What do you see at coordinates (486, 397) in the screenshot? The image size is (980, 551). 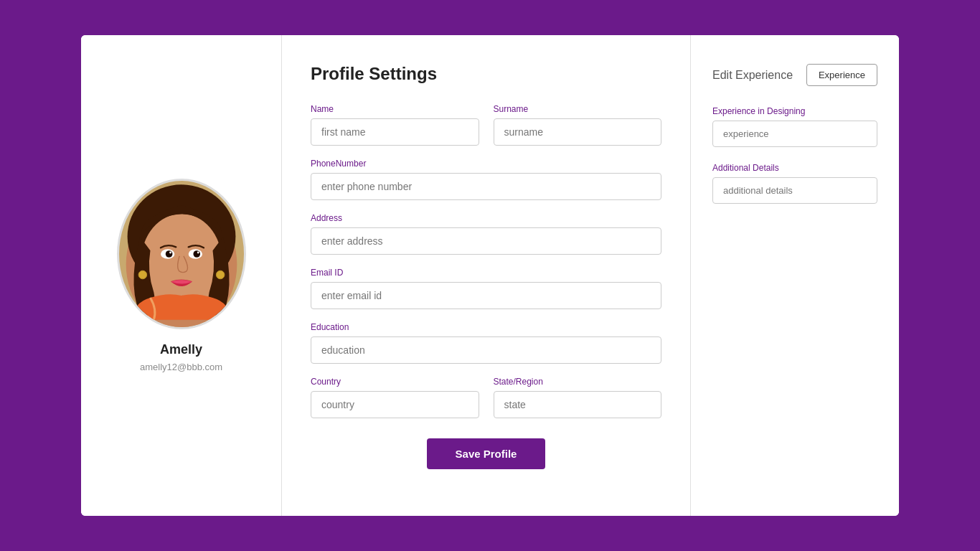 I see `location-row: Country State/Region` at bounding box center [486, 397].